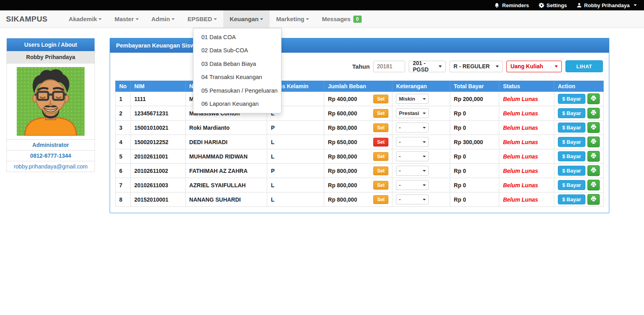 The image size is (644, 315). What do you see at coordinates (360, 128) in the screenshot?
I see `table-row: 3 15001010021 Roki Mardianto P Rp 800,00…` at bounding box center [360, 128].